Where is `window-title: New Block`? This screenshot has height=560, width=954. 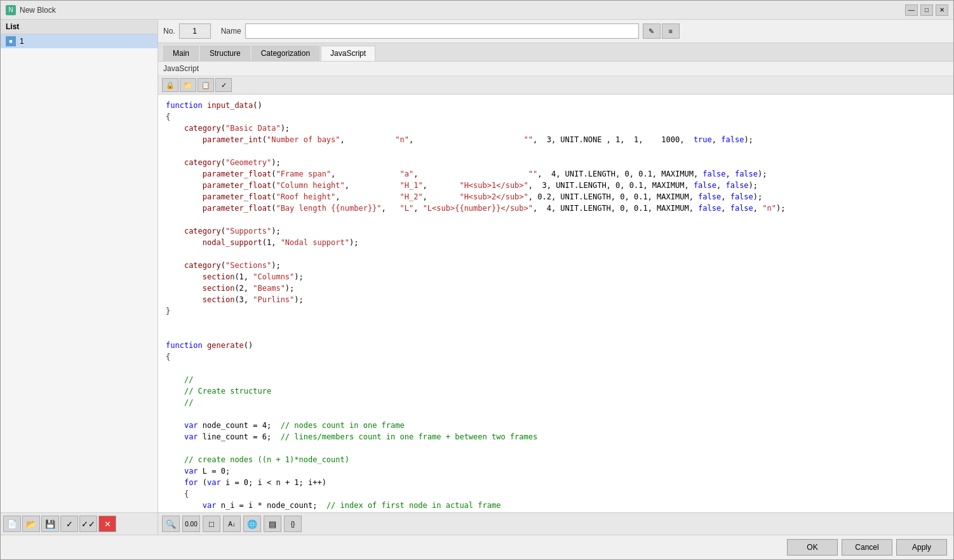
window-title: New Block is located at coordinates (38, 10).